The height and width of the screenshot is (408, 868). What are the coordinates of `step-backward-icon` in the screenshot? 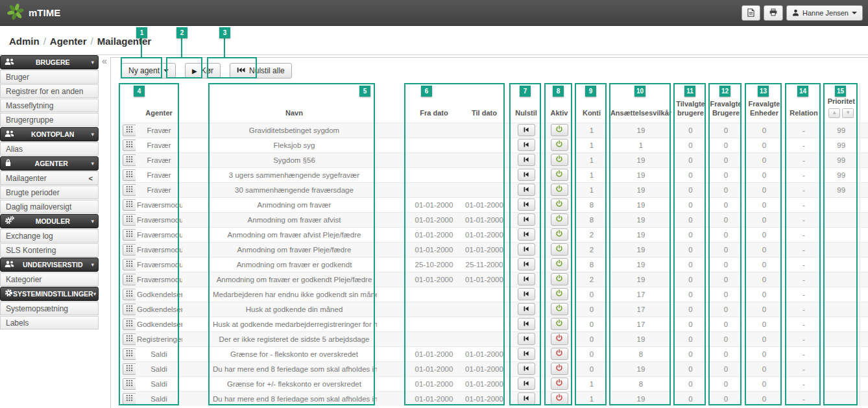 It's located at (526, 130).